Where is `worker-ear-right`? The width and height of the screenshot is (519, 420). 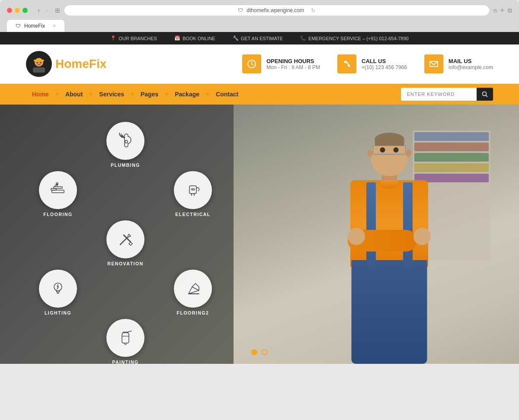
worker-ear-right is located at coordinates (409, 153).